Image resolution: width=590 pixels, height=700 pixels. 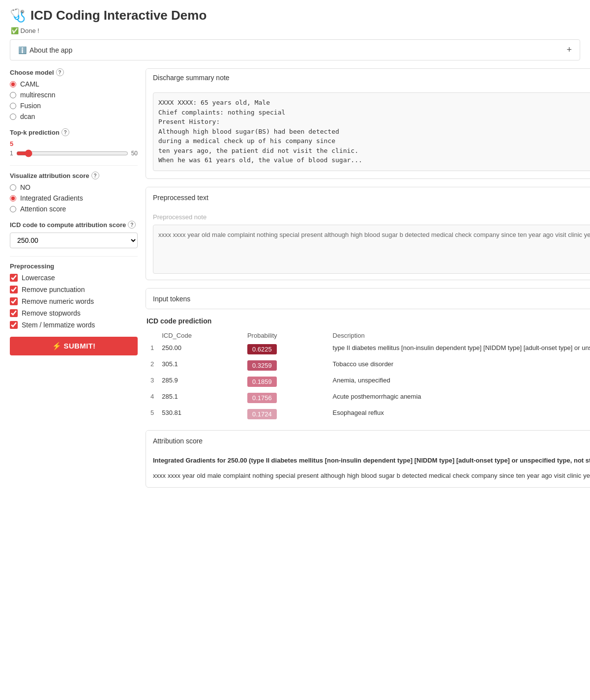 I want to click on row-num: 5, so click(x=152, y=414).